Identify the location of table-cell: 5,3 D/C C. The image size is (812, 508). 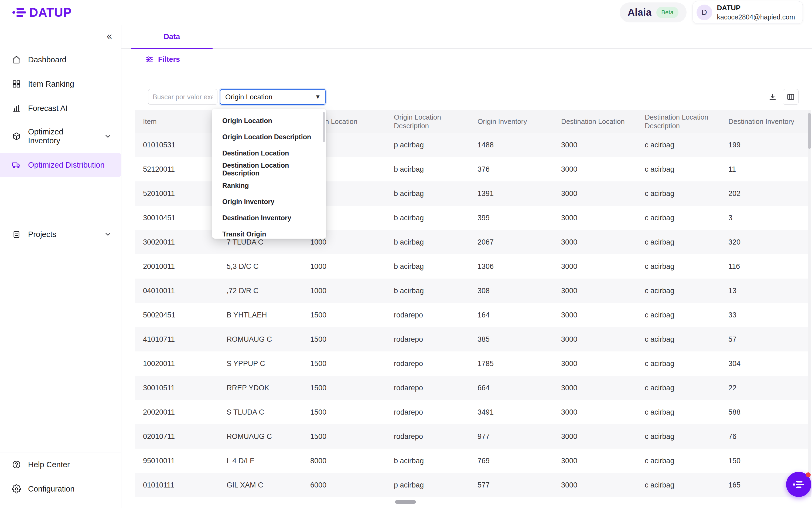
(260, 266).